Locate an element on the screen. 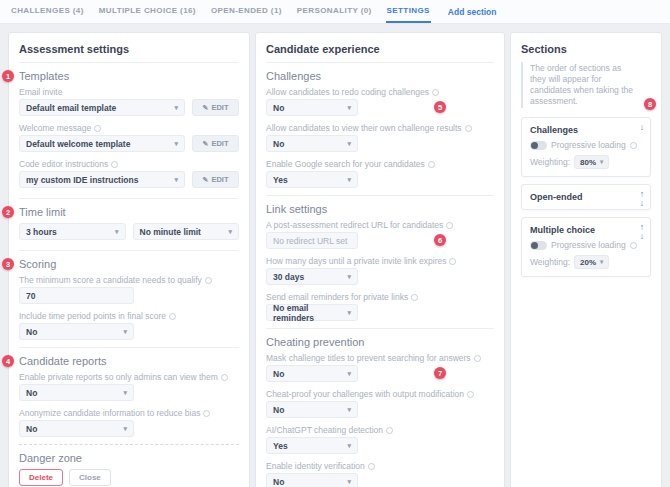  candidate-reports-heading: 4 Candidate reports is located at coordinates (129, 362).